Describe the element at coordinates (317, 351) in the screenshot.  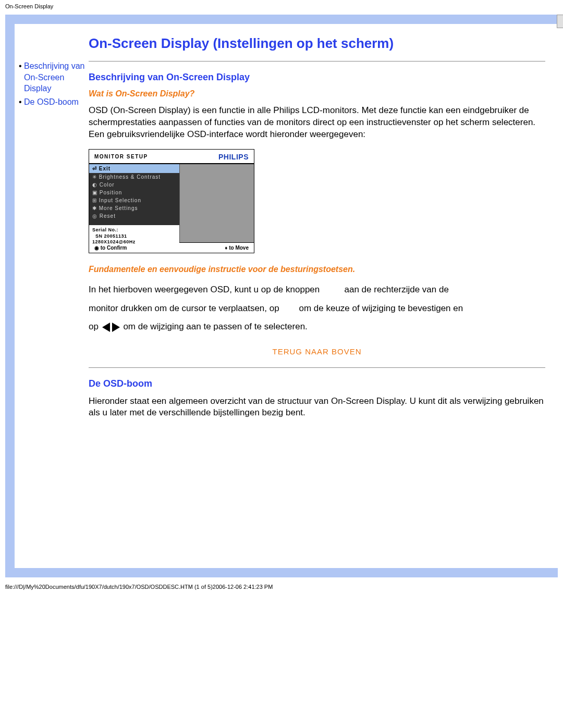
I see `back-to-top-link: TERUG NAAR BOVEN` at that location.